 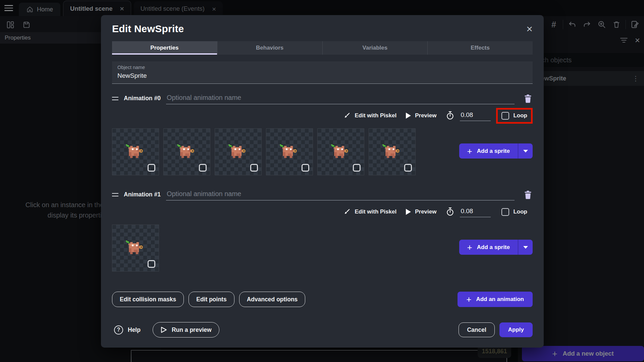 What do you see at coordinates (127, 330) in the screenshot?
I see `help-button: ? Help` at bounding box center [127, 330].